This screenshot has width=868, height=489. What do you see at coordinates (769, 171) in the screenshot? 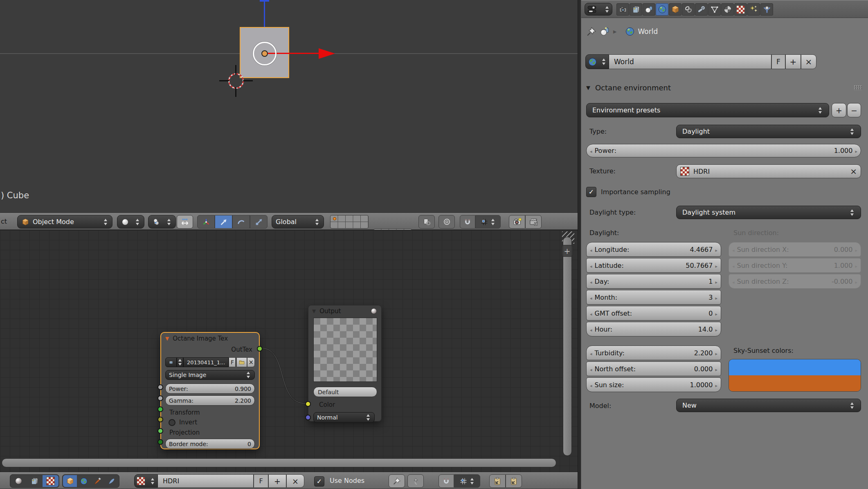
I see `texture-field: HDRI ×` at bounding box center [769, 171].